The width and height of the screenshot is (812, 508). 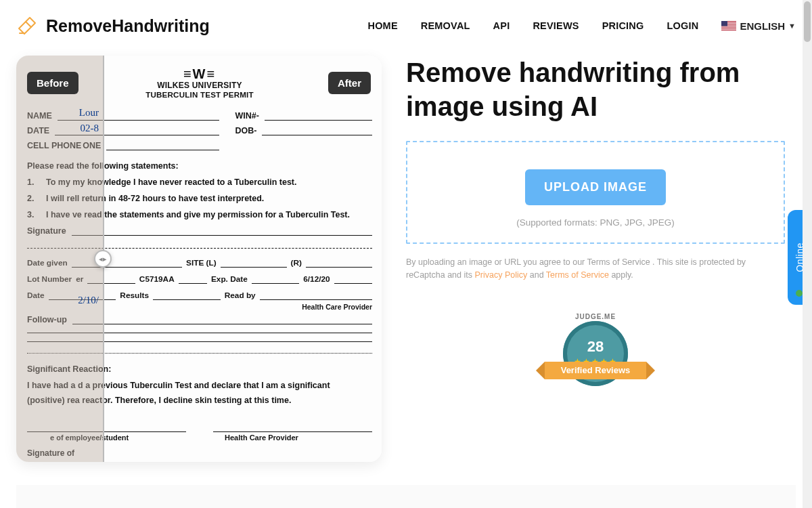 What do you see at coordinates (556, 26) in the screenshot?
I see `nav-reviews: REVIEWS` at bounding box center [556, 26].